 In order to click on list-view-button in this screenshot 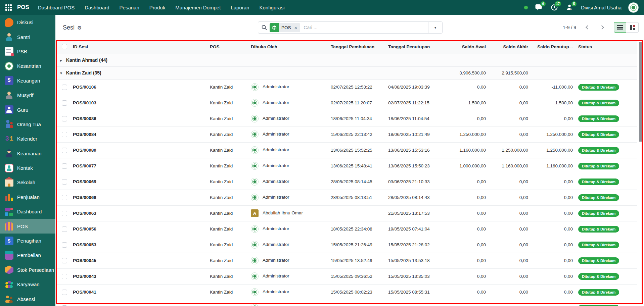, I will do `click(620, 28)`.